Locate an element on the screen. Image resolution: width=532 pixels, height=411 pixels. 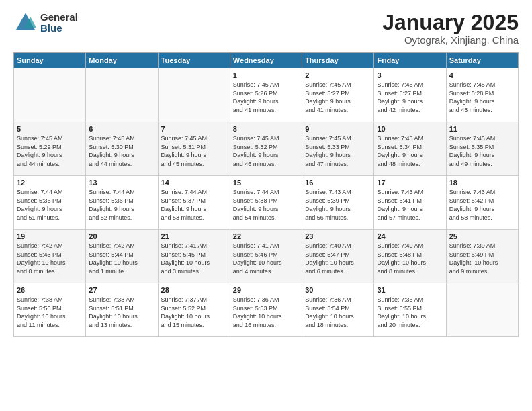
calendar-subtitle: Oytograk, Xinjiang, China is located at coordinates (450, 40).